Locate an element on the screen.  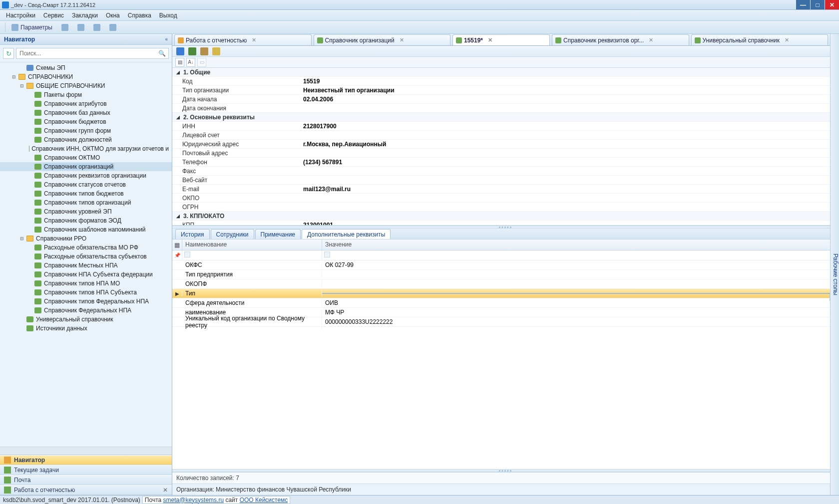
tree-node: Источники данных is located at coordinates (86, 328).